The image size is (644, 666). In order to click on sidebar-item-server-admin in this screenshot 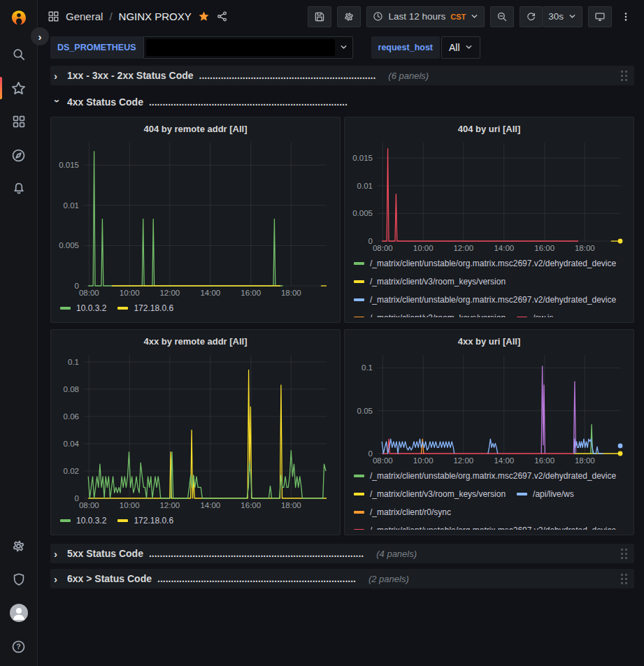, I will do `click(19, 579)`.